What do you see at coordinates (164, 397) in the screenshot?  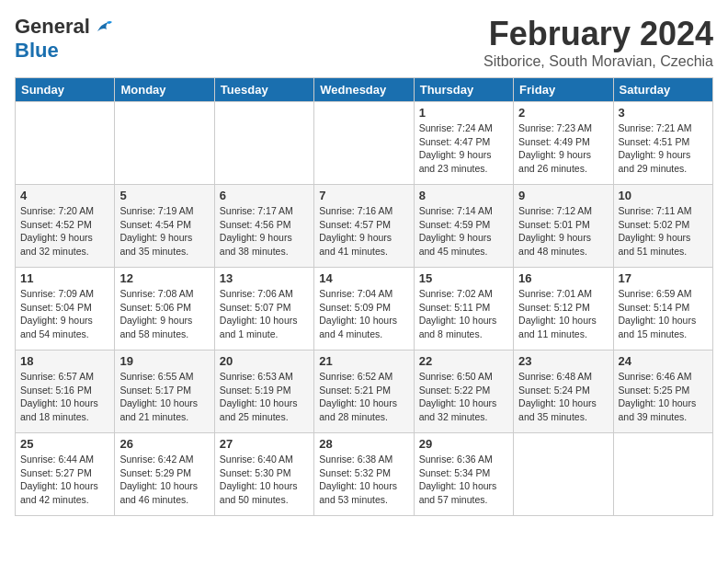 I see `day-info: Sunrise: 6:55 AM Sunset: 5:17 PM Dayligh…` at bounding box center [164, 397].